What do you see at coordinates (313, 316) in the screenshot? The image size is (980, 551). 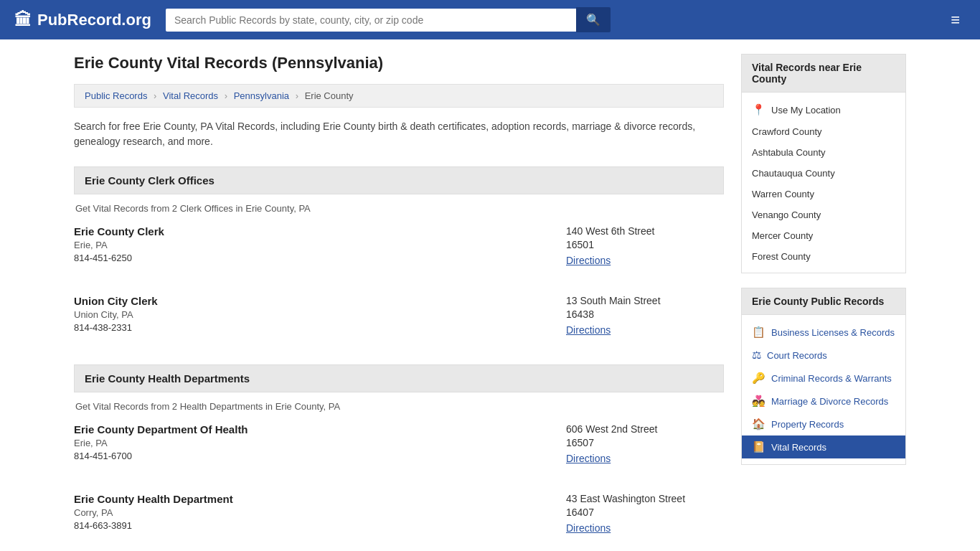 I see `office-left: Union City Clerk Union City, PA 814-438-…` at bounding box center [313, 316].